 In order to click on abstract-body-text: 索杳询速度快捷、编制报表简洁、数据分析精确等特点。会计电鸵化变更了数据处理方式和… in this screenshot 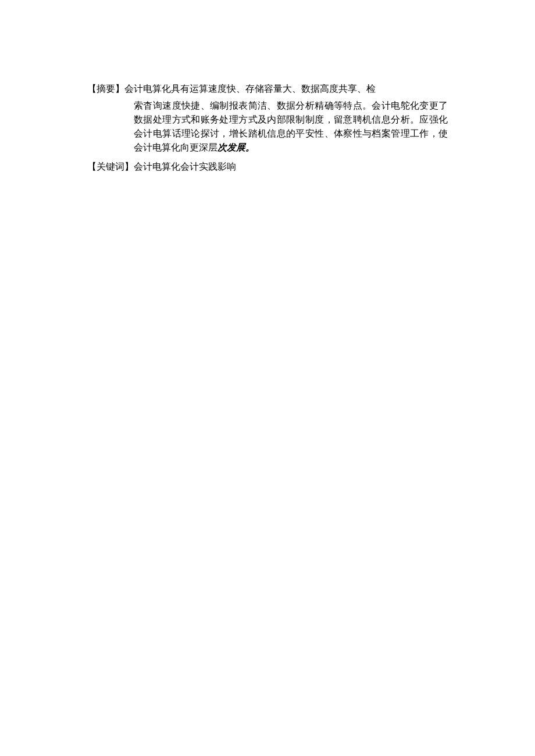, I will do `click(291, 127)`.